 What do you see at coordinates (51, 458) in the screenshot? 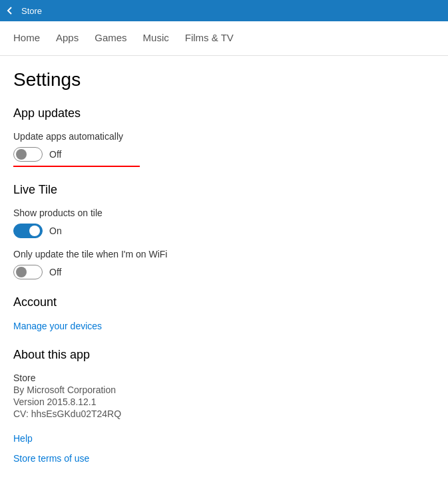
I see `store-terms-link: Store terms of use` at bounding box center [51, 458].